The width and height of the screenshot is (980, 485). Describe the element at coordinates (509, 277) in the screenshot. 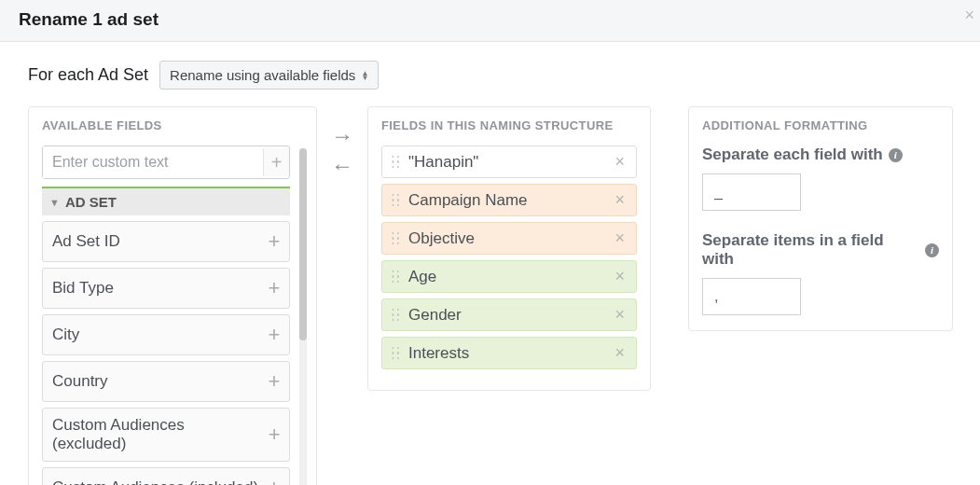

I see `structure-item-label: Age` at that location.